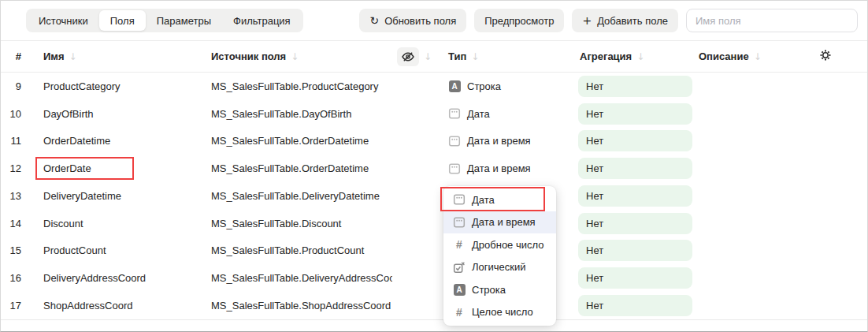 Image resolution: width=868 pixels, height=332 pixels. What do you see at coordinates (123, 21) in the screenshot?
I see `tab-label: Поля` at bounding box center [123, 21].